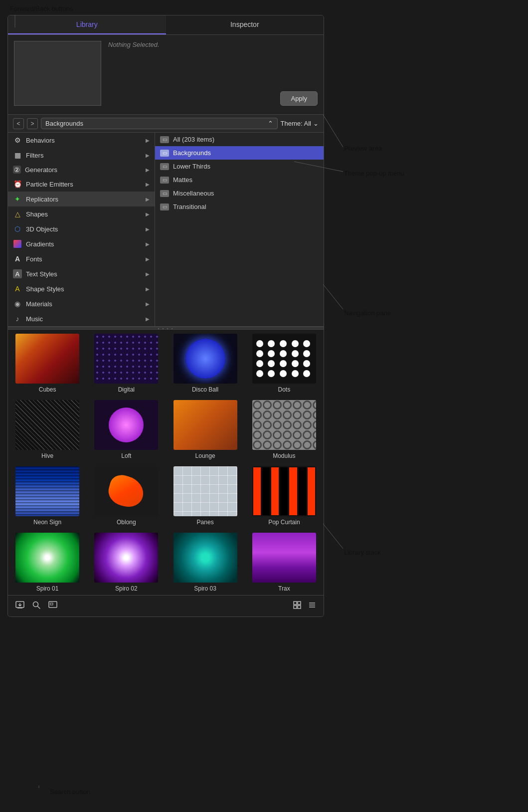 This screenshot has width=528, height=812. What do you see at coordinates (205, 429) in the screenshot?
I see `grid-item-lounge: Lounge` at bounding box center [205, 429].